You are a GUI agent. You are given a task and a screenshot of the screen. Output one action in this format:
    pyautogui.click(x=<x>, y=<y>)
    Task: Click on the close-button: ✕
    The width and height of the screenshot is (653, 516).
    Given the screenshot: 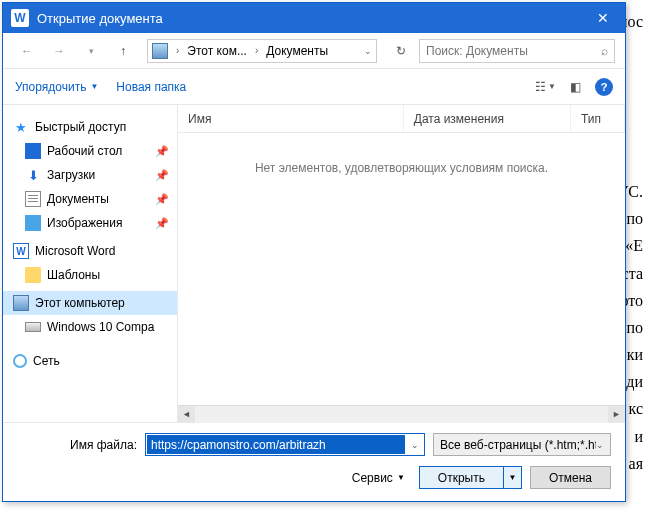 What is the action you would take?
    pyautogui.click(x=603, y=18)
    